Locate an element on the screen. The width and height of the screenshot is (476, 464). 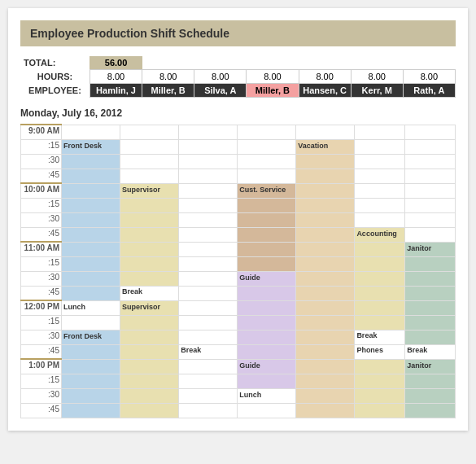
cell-1130-kerr is located at coordinates (380, 278).